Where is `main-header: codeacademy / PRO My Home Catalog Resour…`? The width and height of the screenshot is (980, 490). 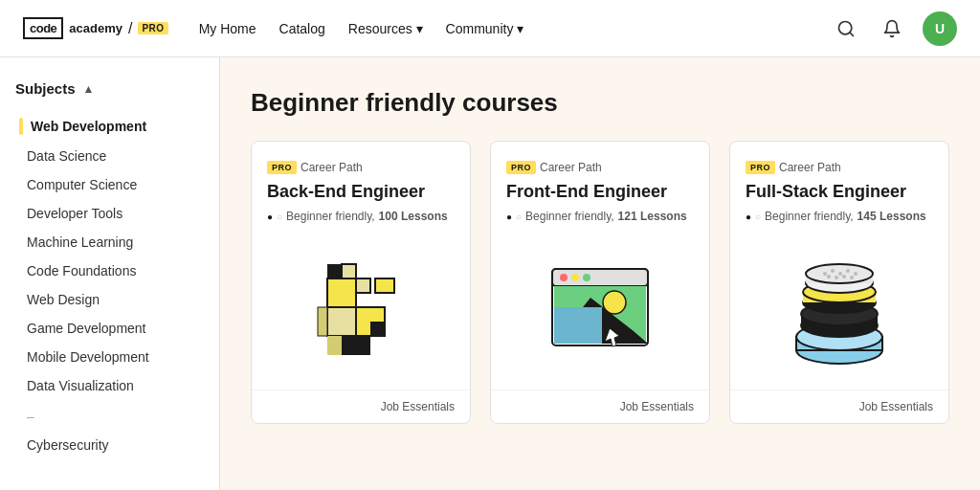
main-header: codeacademy / PRO My Home Catalog Resour… is located at coordinates (490, 29).